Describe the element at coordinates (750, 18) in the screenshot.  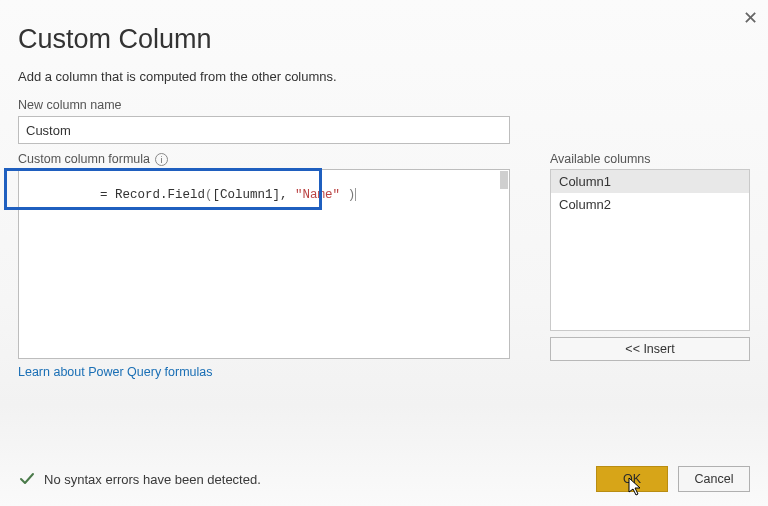
I see `close-icon: ✕` at that location.